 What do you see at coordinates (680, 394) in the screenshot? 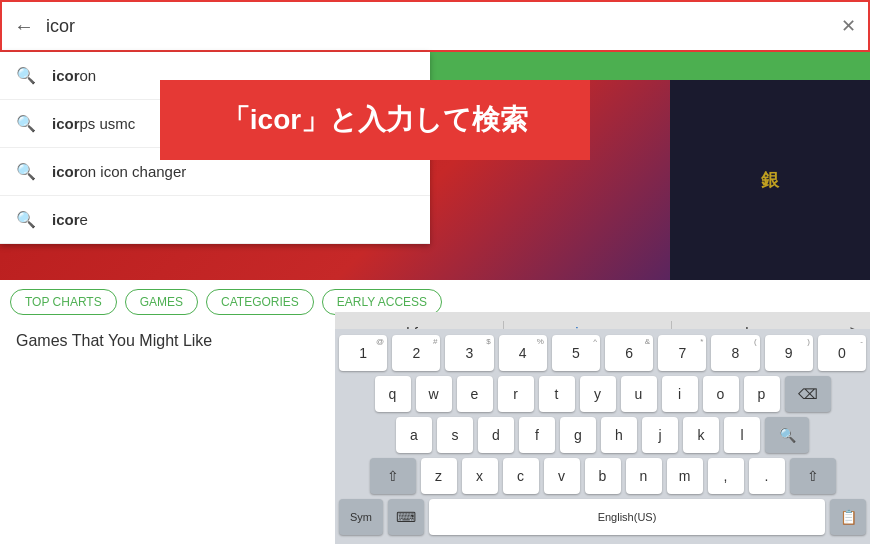
I see `key-i: i` at bounding box center [680, 394].